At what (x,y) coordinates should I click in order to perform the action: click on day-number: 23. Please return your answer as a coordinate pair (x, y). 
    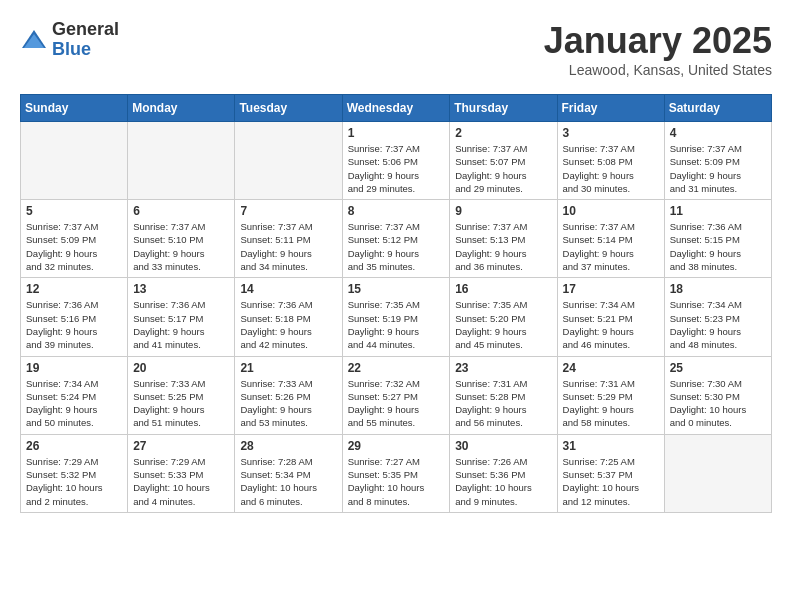
    Looking at the image, I should click on (503, 368).